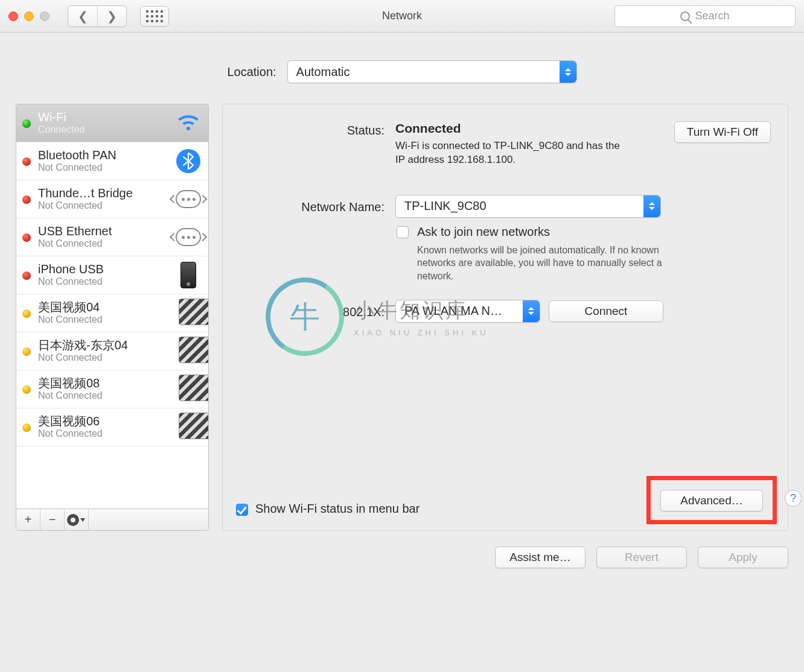  I want to click on zoom-window-button, so click(45, 16).